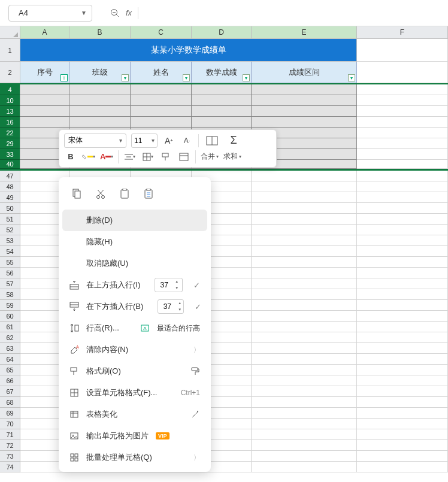 This screenshot has height=482, width=448. I want to click on row-header-51: 51, so click(10, 219).